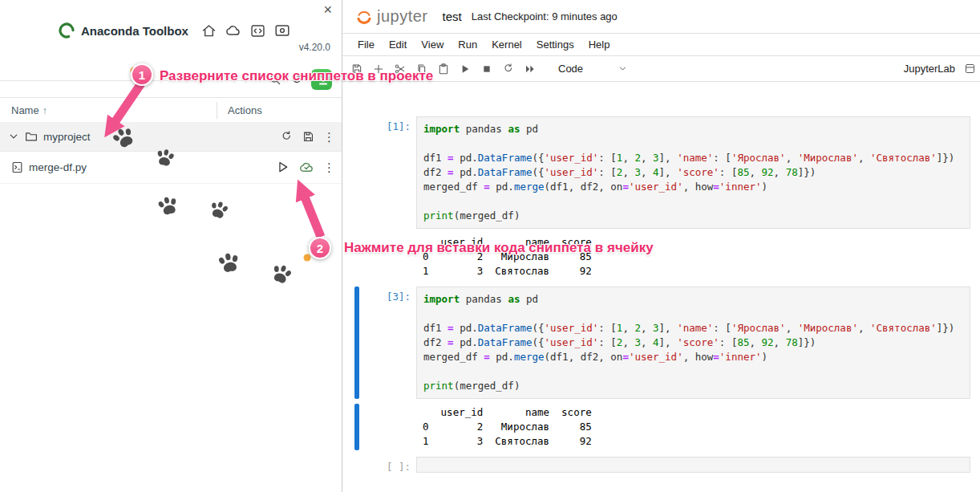 The height and width of the screenshot is (492, 980). Describe the element at coordinates (593, 69) in the screenshot. I see `cell-type-dropdown: Code` at that location.